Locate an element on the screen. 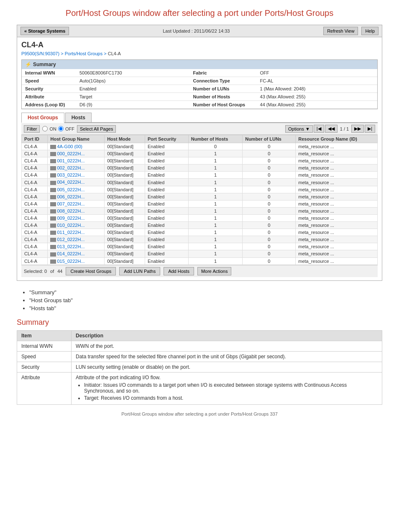 The height and width of the screenshot is (532, 399). host-group-link: 012_0222H... is located at coordinates (71, 239).